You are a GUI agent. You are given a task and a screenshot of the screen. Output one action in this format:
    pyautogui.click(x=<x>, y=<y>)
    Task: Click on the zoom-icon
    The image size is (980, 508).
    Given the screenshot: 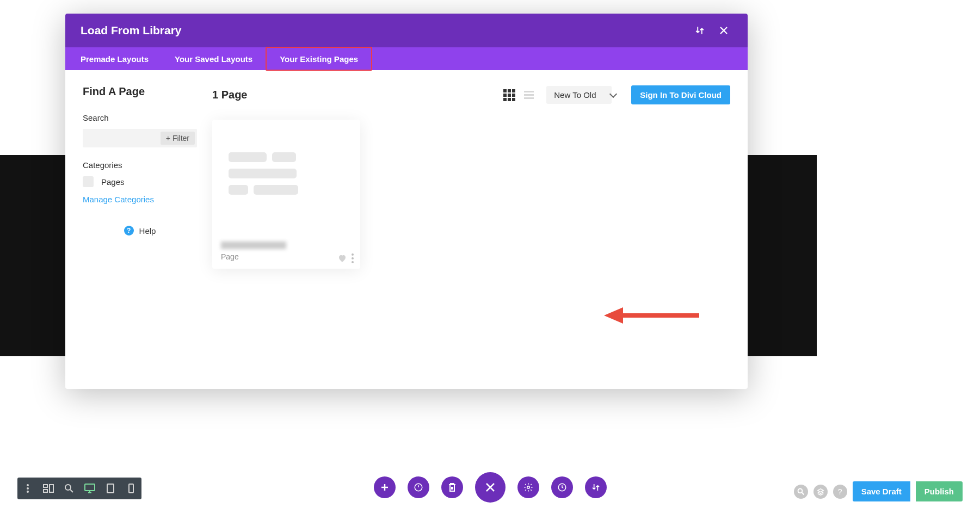 What is the action you would take?
    pyautogui.click(x=69, y=488)
    